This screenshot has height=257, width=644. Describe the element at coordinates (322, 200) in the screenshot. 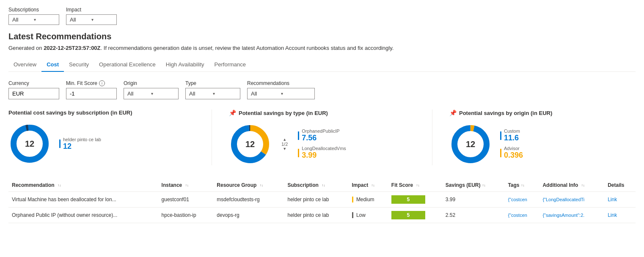

I see `table-row: Virtual Machine has been deallocated for…` at that location.